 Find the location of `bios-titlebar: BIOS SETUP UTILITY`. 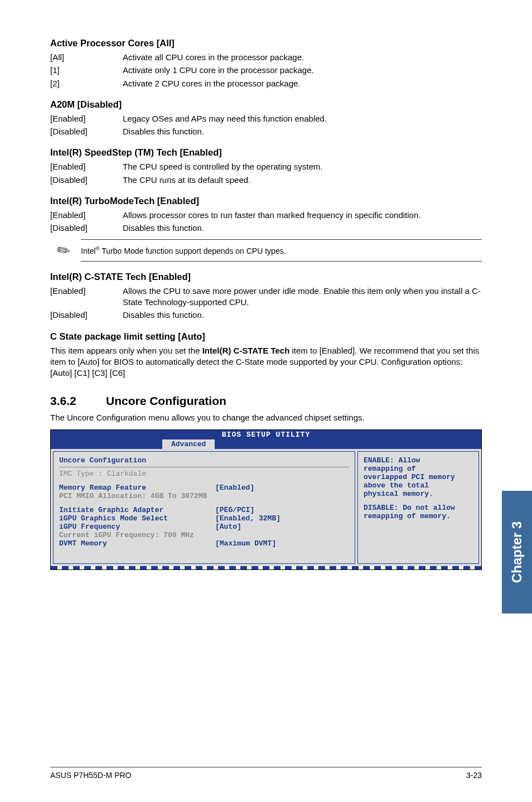

bios-titlebar: BIOS SETUP UTILITY is located at coordinates (266, 435).